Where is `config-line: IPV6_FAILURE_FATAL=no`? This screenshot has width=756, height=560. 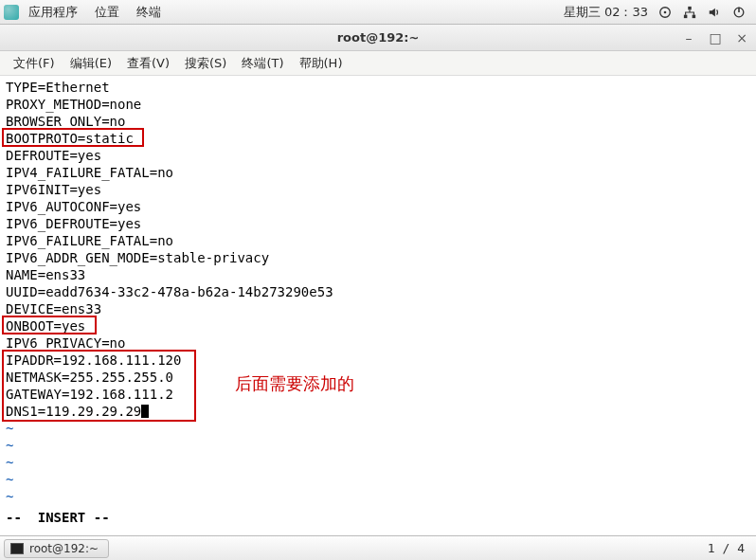 config-line: IPV6_FAILURE_FATAL=no is located at coordinates (378, 241).